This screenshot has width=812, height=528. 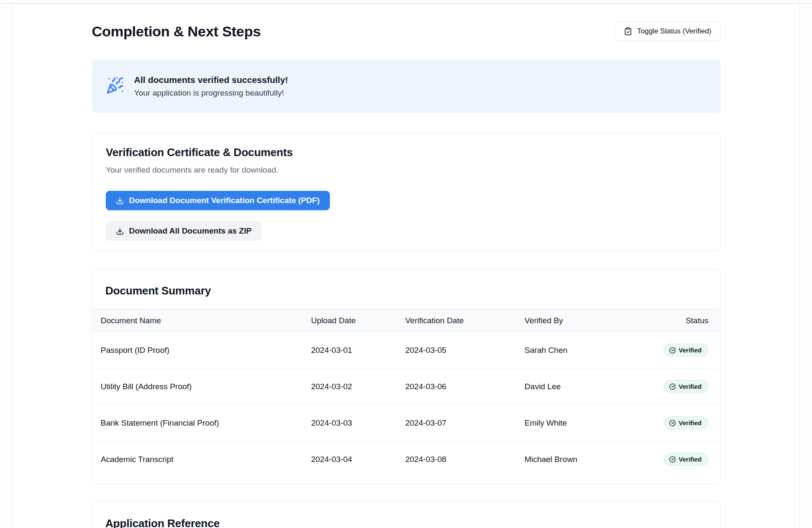 What do you see at coordinates (569, 321) in the screenshot?
I see `column-header-verified-by: Verified By` at bounding box center [569, 321].